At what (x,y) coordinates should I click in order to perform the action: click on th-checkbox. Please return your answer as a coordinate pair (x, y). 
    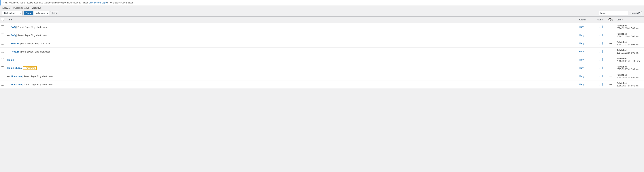
    Looking at the image, I should click on (3, 20).